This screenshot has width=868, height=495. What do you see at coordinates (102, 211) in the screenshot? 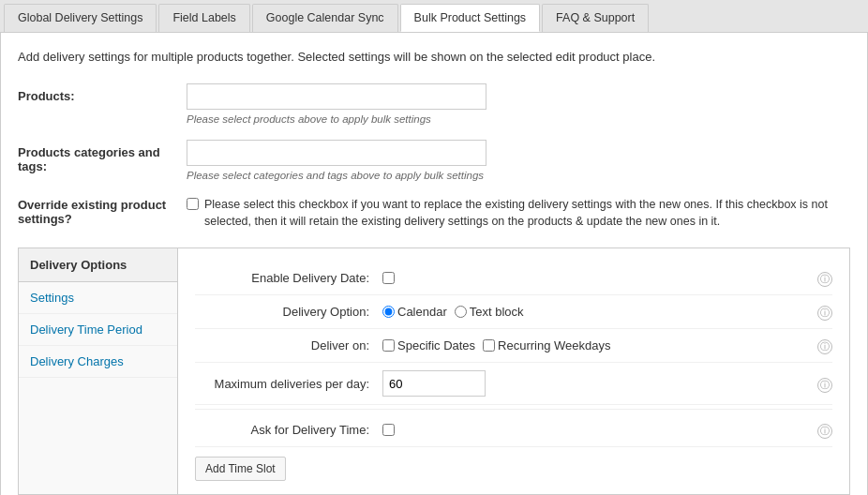
I see `override-label: Override existing product settings?` at bounding box center [102, 211].